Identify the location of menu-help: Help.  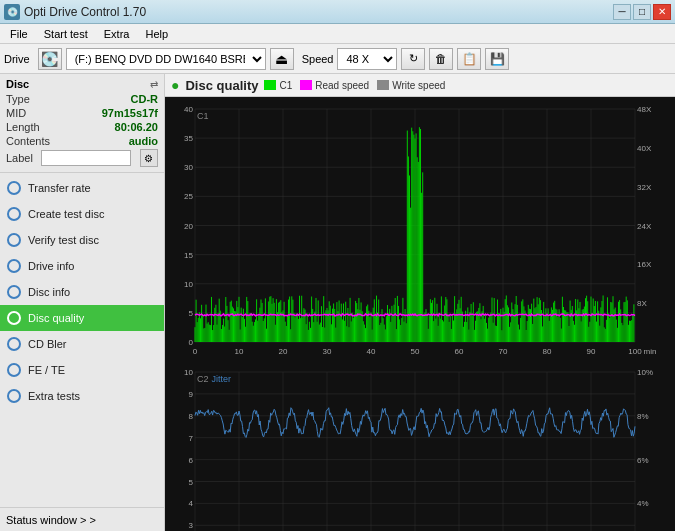
(156, 34).